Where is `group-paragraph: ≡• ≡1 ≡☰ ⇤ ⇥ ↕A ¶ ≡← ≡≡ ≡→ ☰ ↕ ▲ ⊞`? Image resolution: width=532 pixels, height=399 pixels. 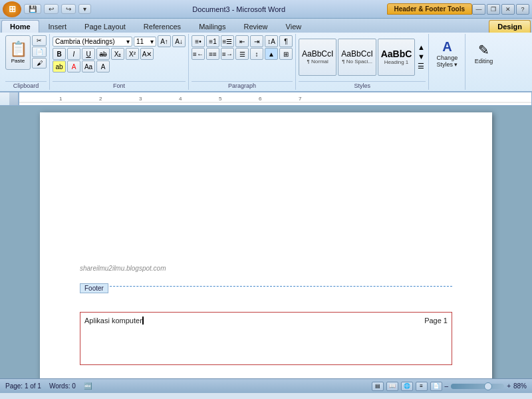
group-paragraph: ≡• ≡1 ≡☰ ⇤ ⇥ ↕A ¶ ≡← ≡≡ ≡→ ☰ ↕ ▲ ⊞ is located at coordinates (242, 62).